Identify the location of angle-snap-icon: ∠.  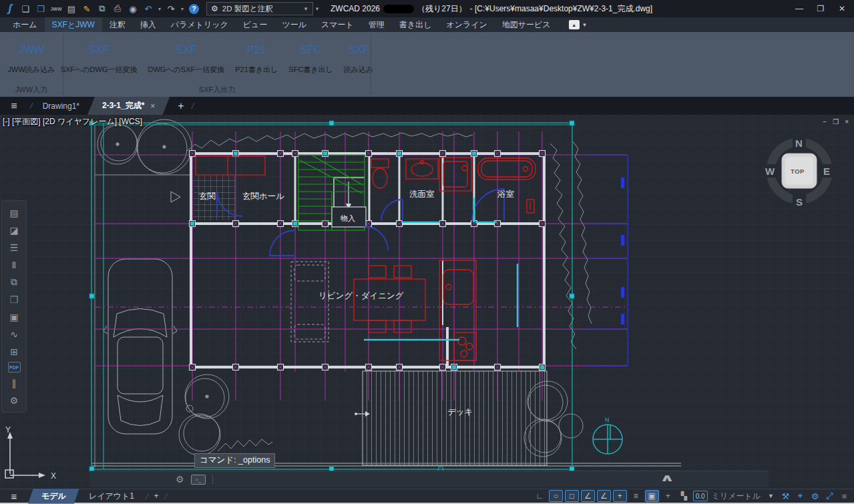
(588, 496).